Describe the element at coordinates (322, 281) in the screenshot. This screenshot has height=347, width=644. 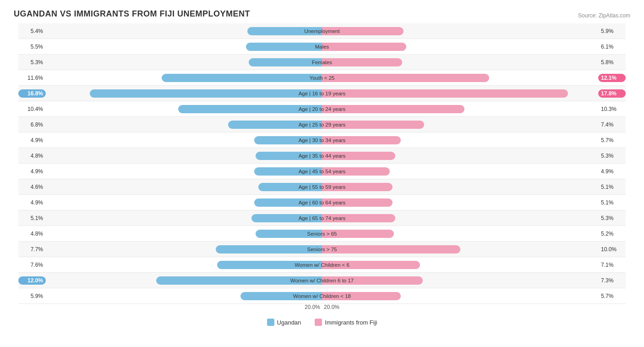
I see `row-label: Women w/ Children 6 to 17` at that location.